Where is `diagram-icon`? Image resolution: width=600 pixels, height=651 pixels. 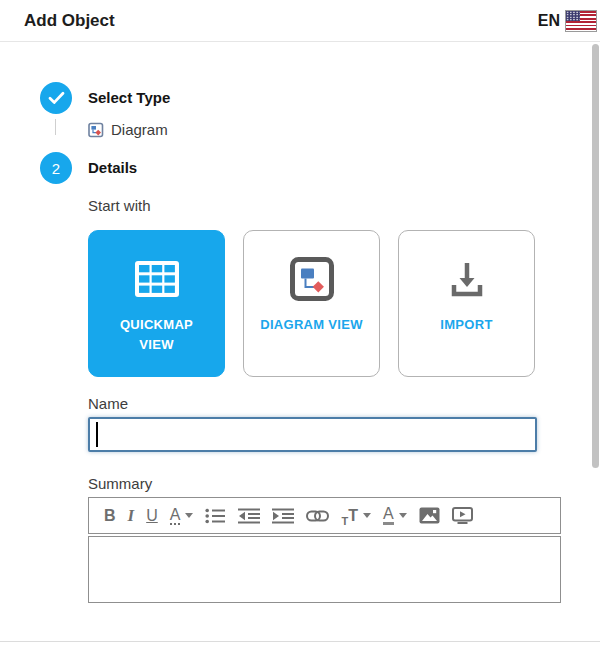
diagram-icon is located at coordinates (96, 130).